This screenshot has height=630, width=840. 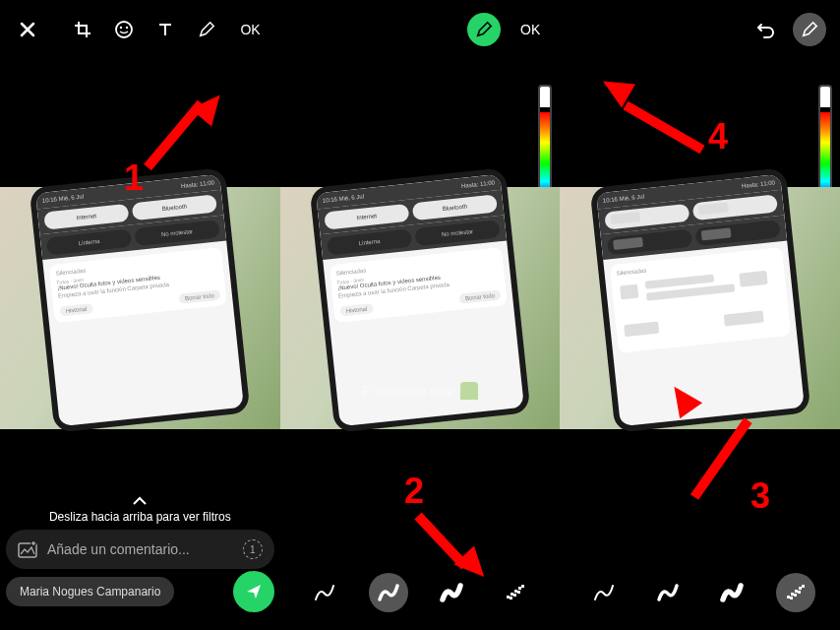 What do you see at coordinates (420, 391) in the screenshot?
I see `watermark: El androide libre` at bounding box center [420, 391].